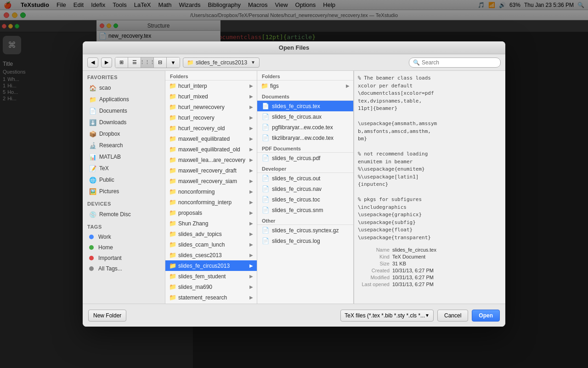 The height and width of the screenshot is (368, 588). What do you see at coordinates (110, 258) in the screenshot?
I see `sidebar-label-important: Important` at bounding box center [110, 258].